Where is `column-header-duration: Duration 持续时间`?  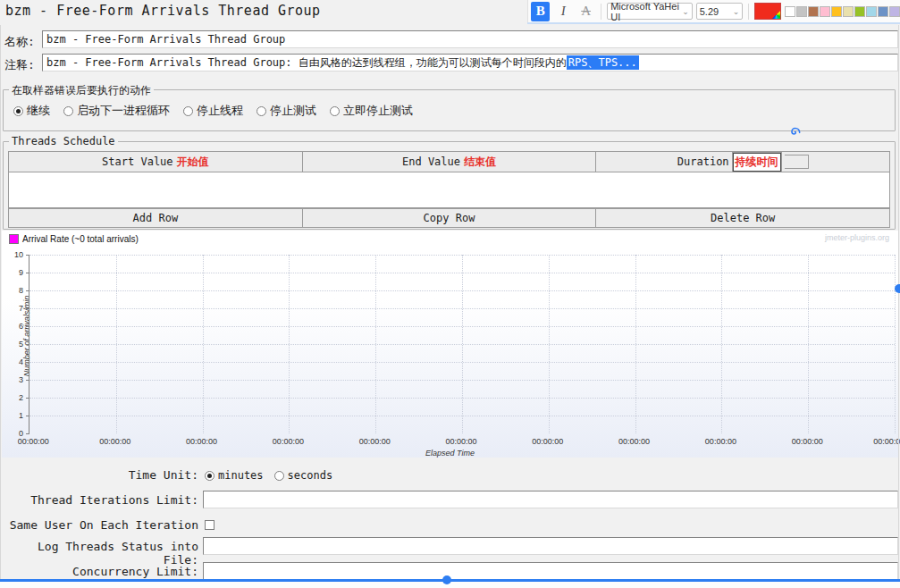
column-header-duration: Duration 持续时间 is located at coordinates (742, 162).